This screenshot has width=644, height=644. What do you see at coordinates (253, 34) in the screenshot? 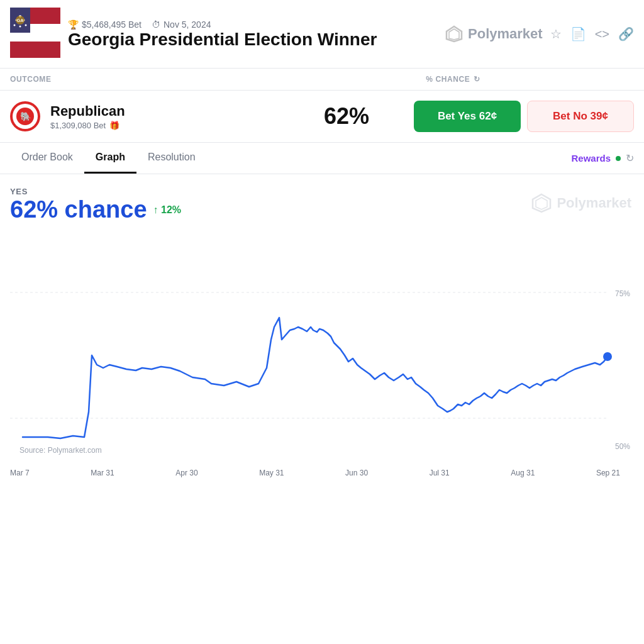
I see `header-info: 🏆 $5,468,495 Bet ⏱ Nov 5, 2024 Georgia P…` at bounding box center [253, 34].